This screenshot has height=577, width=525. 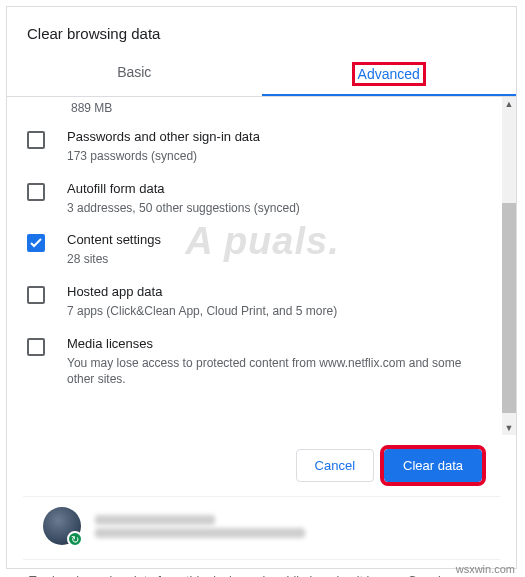 I want to click on list-item: Hosted app data 7 apps (Click&Clean App,…, so click(x=254, y=302).